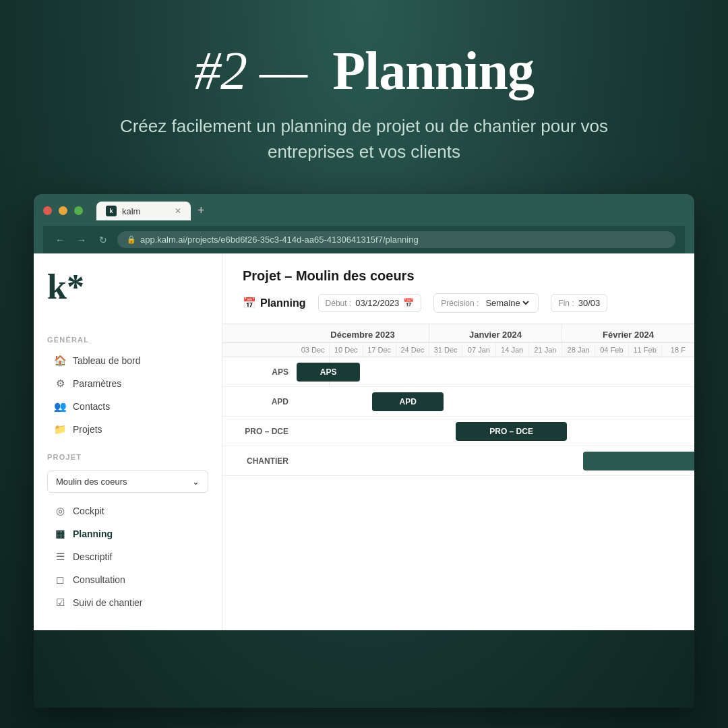  What do you see at coordinates (460, 303) in the screenshot?
I see `precision-label: Précision :` at bounding box center [460, 303].